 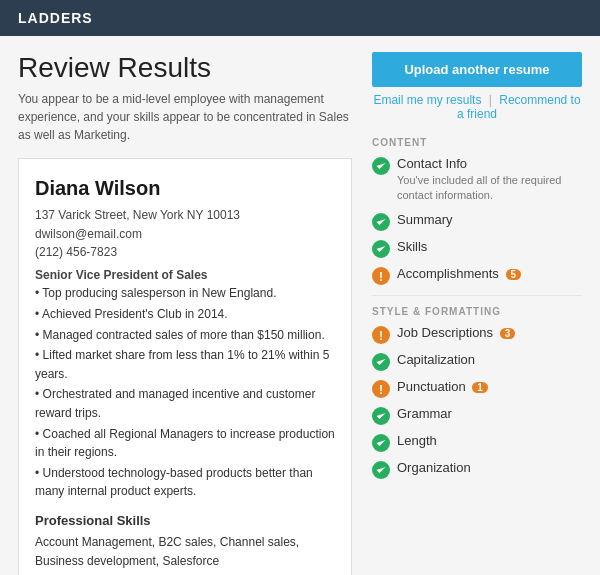 I want to click on capitalization-text: Capitalization, so click(x=490, y=360).